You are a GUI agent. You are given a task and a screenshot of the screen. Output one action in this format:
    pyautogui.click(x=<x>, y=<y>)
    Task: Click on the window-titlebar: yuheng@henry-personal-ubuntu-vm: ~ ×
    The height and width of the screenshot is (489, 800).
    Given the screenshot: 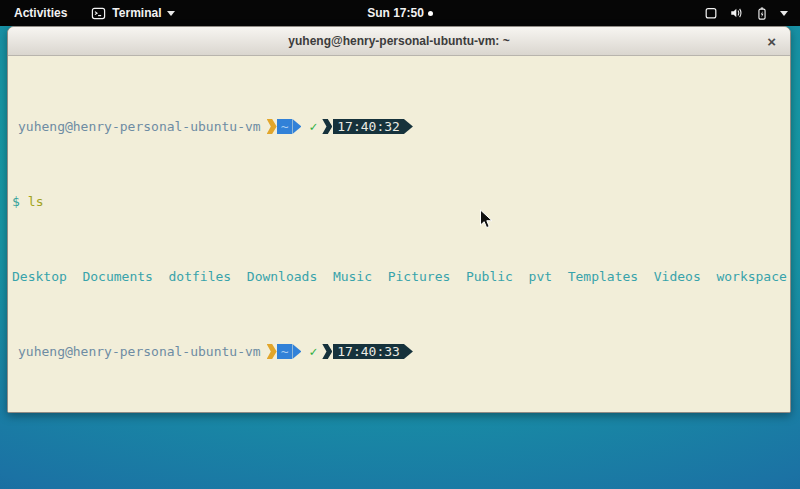 What is the action you would take?
    pyautogui.click(x=399, y=42)
    